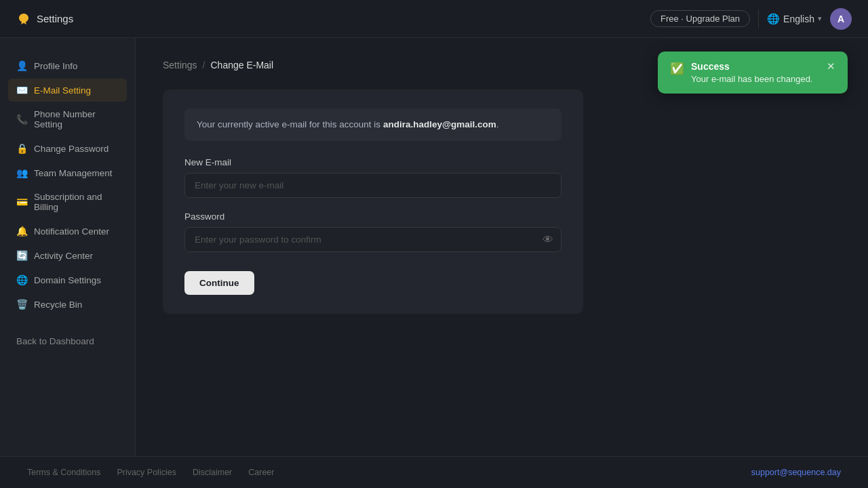 The image size is (868, 488). Describe the element at coordinates (753, 73) in the screenshot. I see `success-toast: ✅ Success Your e-mail has been changed. …` at that location.